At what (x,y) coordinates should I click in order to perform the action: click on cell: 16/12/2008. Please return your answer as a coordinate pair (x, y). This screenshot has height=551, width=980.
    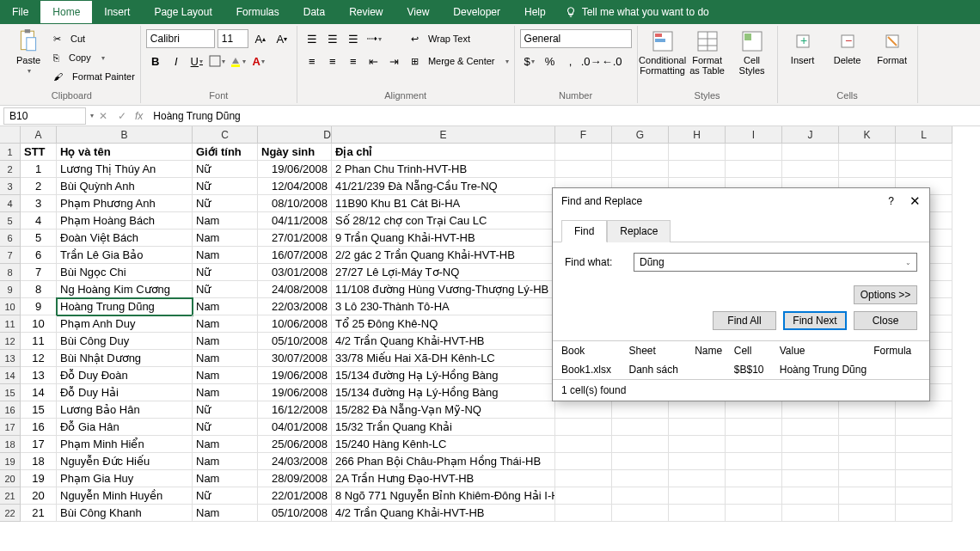
    Looking at the image, I should click on (295, 410).